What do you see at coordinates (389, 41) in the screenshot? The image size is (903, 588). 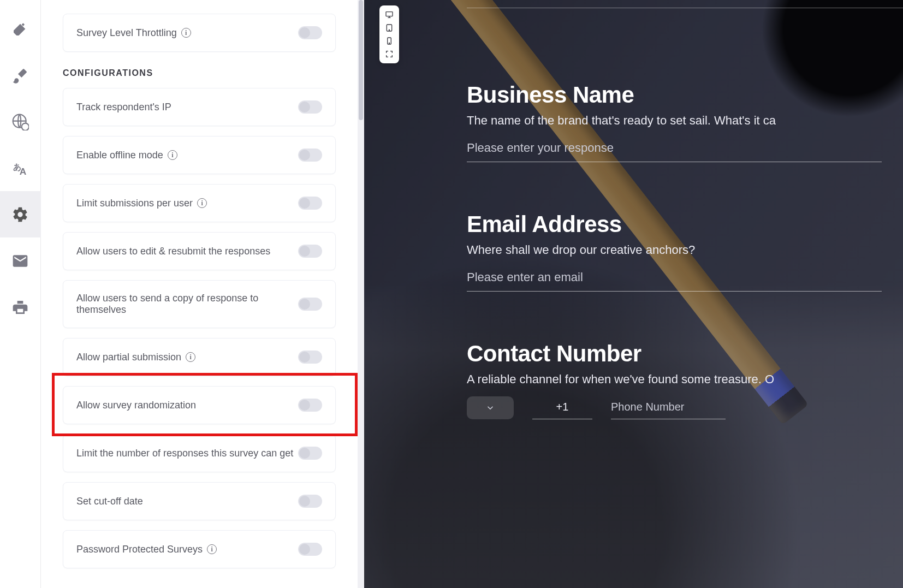 I see `device-mobile` at bounding box center [389, 41].